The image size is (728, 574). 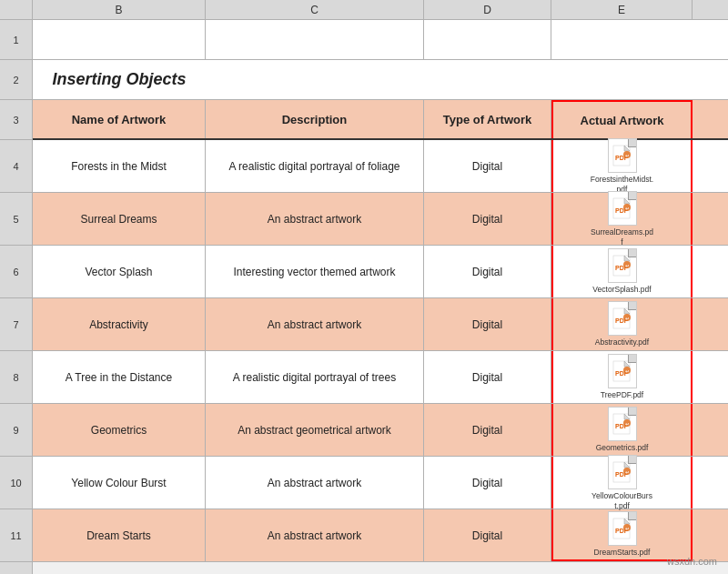 I want to click on pdf-filename: VectorSplash.pdf, so click(x=622, y=289).